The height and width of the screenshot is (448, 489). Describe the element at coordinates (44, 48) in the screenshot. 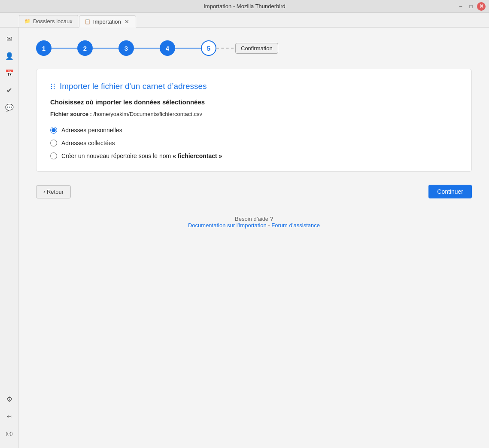

I see `step-1-number: 1` at that location.